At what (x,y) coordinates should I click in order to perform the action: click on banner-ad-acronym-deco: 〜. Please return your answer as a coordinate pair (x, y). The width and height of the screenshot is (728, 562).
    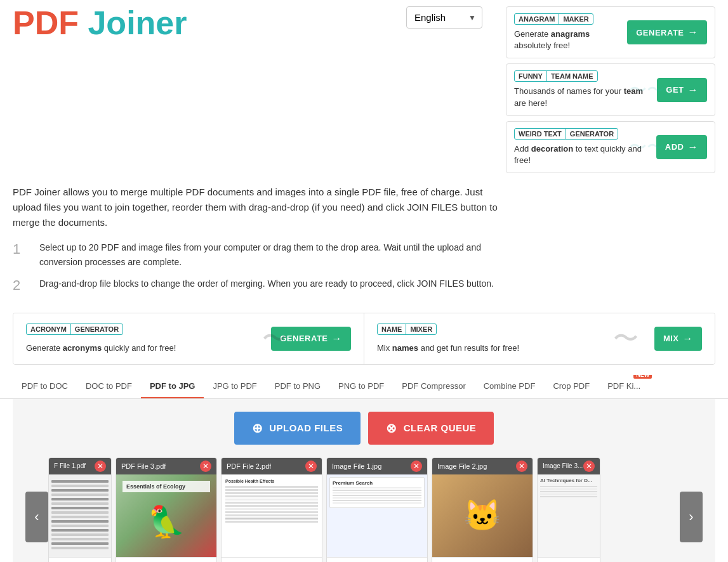
    Looking at the image, I should click on (275, 339).